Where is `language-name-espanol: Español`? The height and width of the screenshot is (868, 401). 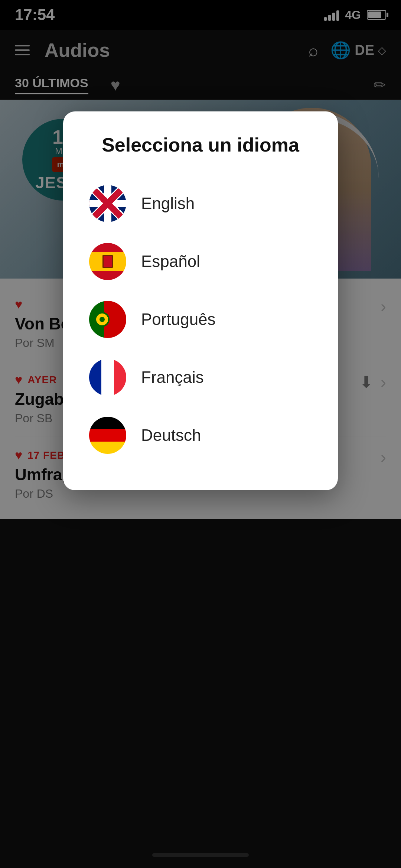 language-name-espanol: Español is located at coordinates (171, 261).